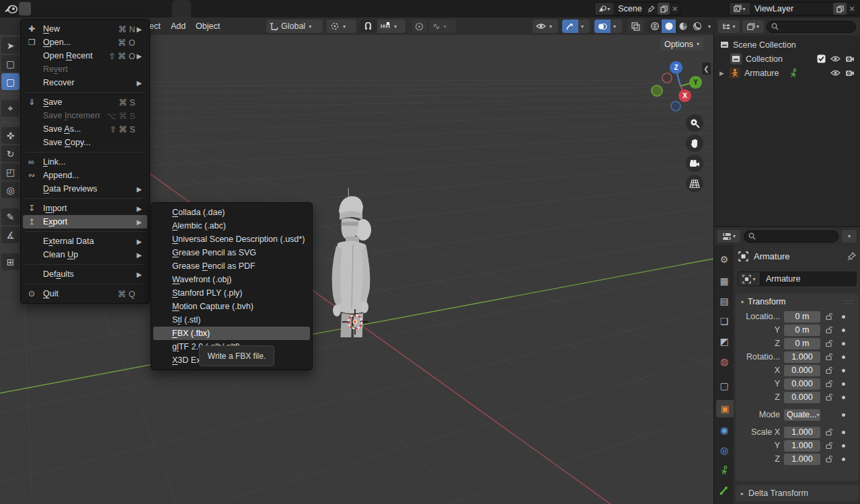 The height and width of the screenshot is (504, 860). I want to click on duplicate-viewlayer-icon, so click(840, 9).